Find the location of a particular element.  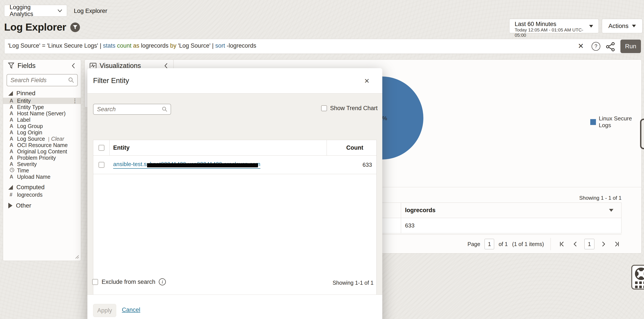

select-all-cell is located at coordinates (102, 148).